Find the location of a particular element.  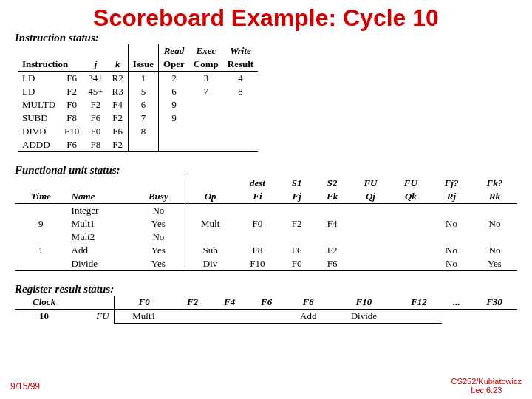

reg-hdr: F2 is located at coordinates (193, 303).